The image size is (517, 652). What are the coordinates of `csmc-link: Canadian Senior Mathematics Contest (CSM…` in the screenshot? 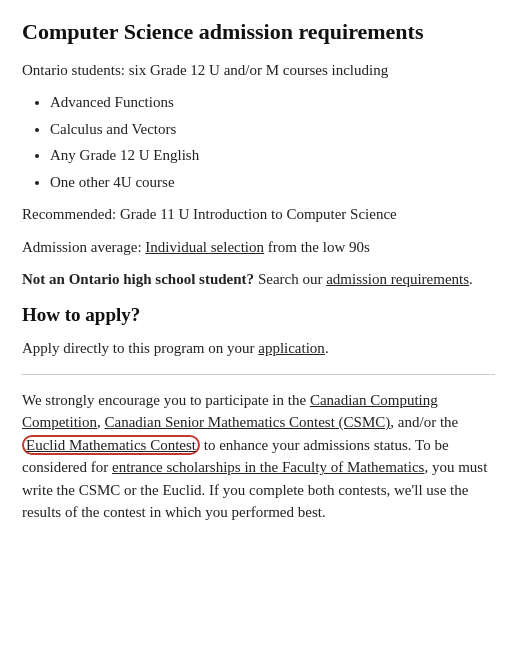 It's located at (248, 422).